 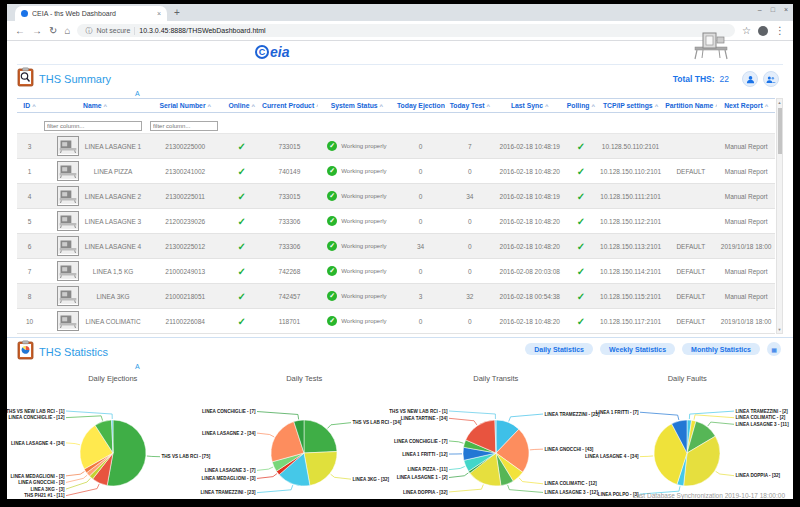 I want to click on pie-label: LINEA PIZZA - [11], so click(x=427, y=470).